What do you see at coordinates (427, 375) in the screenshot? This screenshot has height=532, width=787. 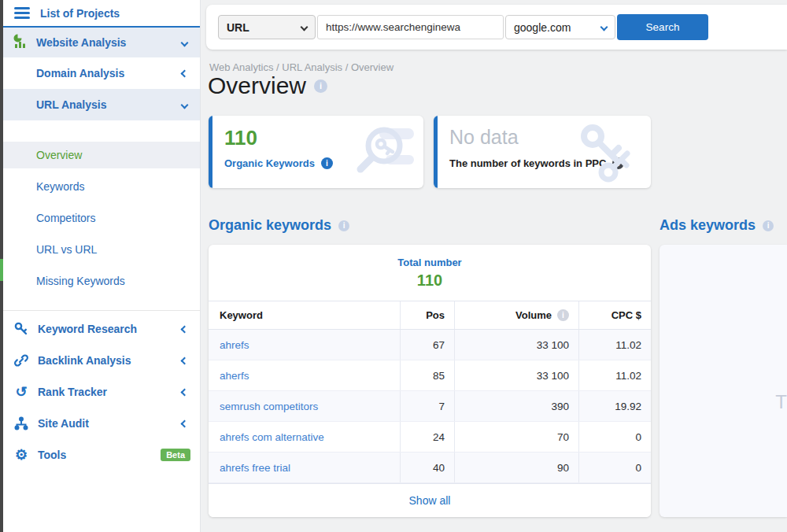 I see `pos-cell: 85` at bounding box center [427, 375].